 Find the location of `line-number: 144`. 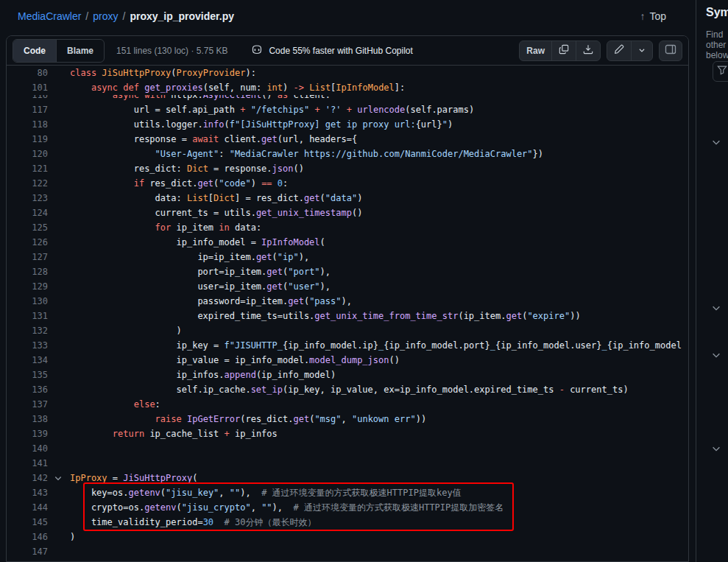

line-number: 144 is located at coordinates (27, 507).